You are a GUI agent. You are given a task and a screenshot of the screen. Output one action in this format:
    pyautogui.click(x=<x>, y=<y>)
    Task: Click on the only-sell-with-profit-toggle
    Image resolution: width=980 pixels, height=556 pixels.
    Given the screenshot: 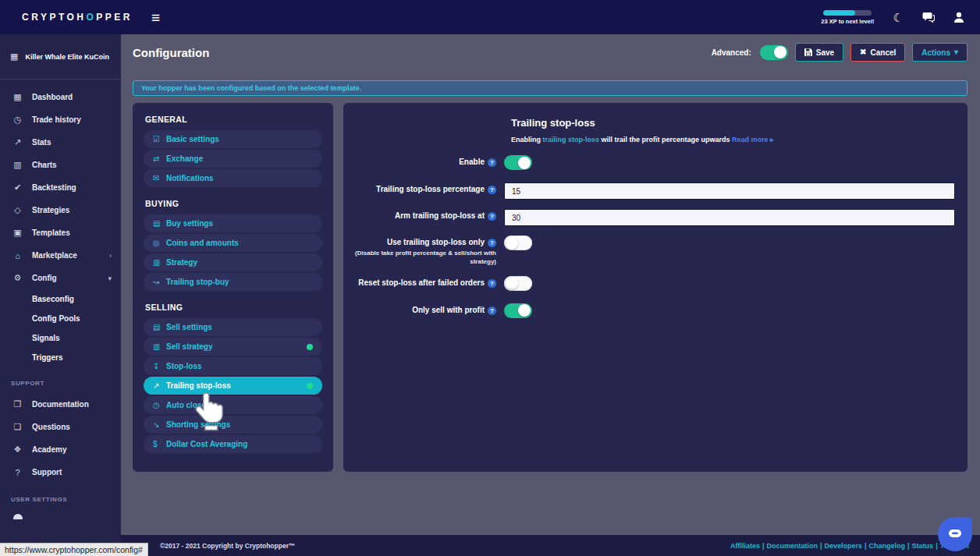 What is the action you would take?
    pyautogui.click(x=518, y=310)
    